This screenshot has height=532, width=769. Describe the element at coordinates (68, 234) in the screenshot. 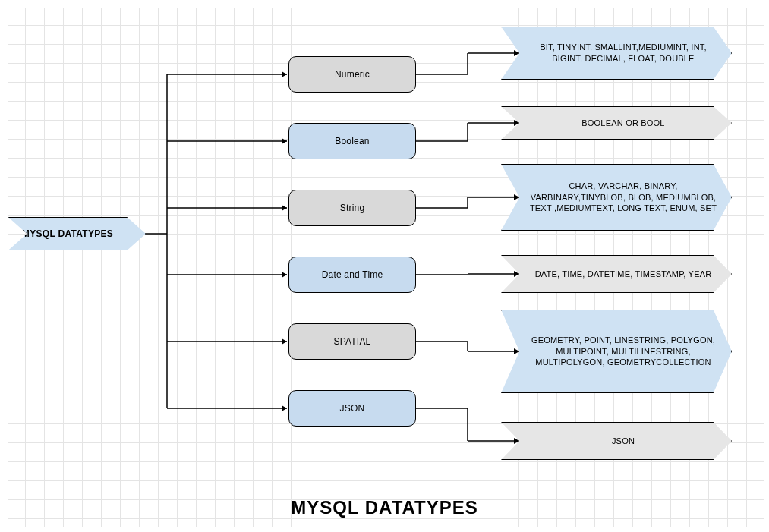

I see `root-label: MYSQL DATATYPES` at that location.